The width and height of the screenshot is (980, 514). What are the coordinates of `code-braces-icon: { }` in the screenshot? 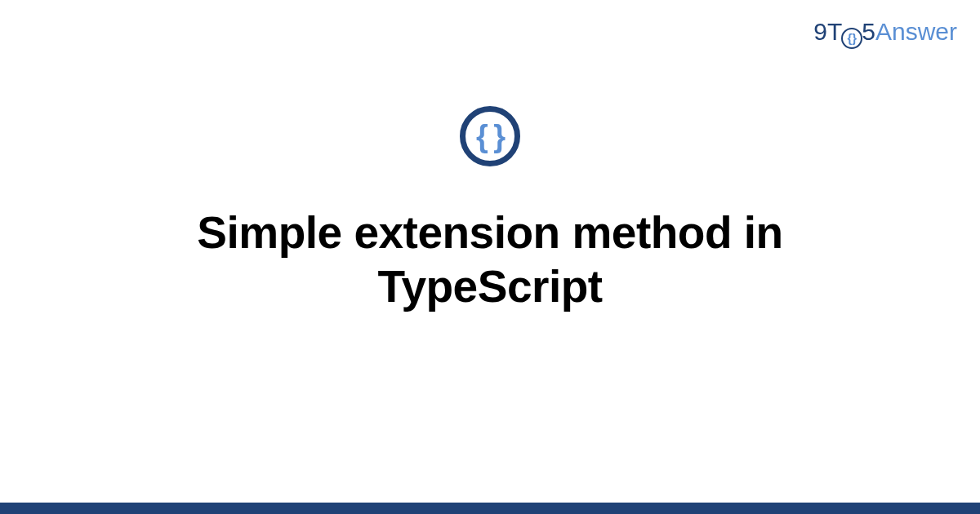 It's located at (490, 136).